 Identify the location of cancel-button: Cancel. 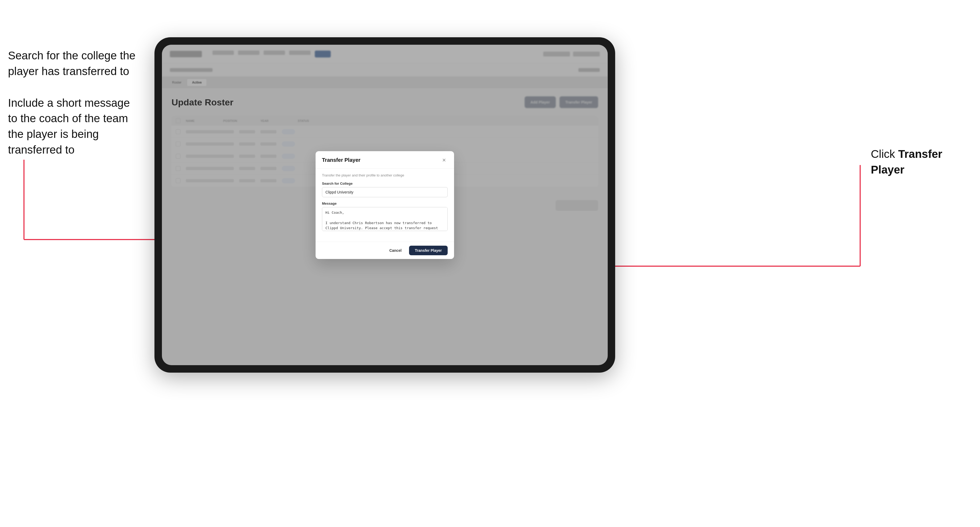
(396, 251).